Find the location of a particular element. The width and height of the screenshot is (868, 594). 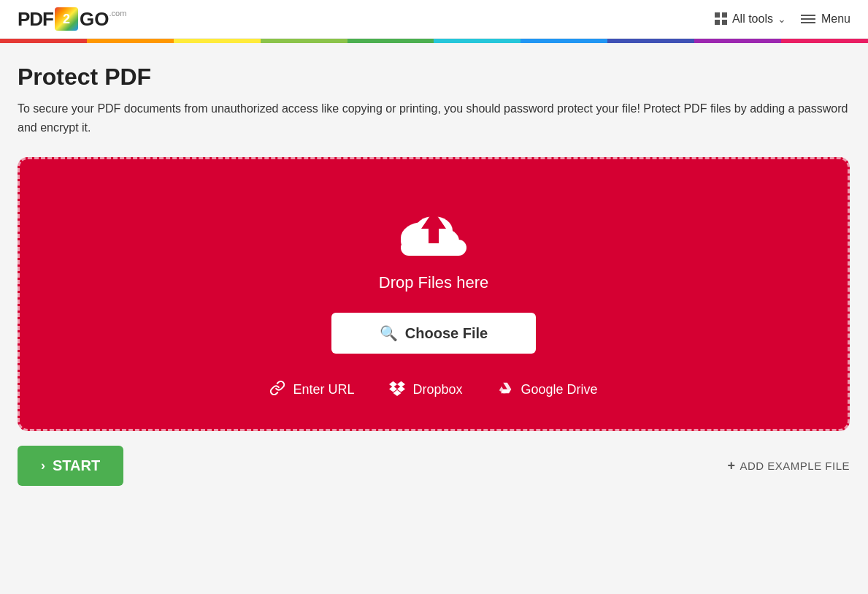

all-tools-button: All tools ⌄ is located at coordinates (750, 19).